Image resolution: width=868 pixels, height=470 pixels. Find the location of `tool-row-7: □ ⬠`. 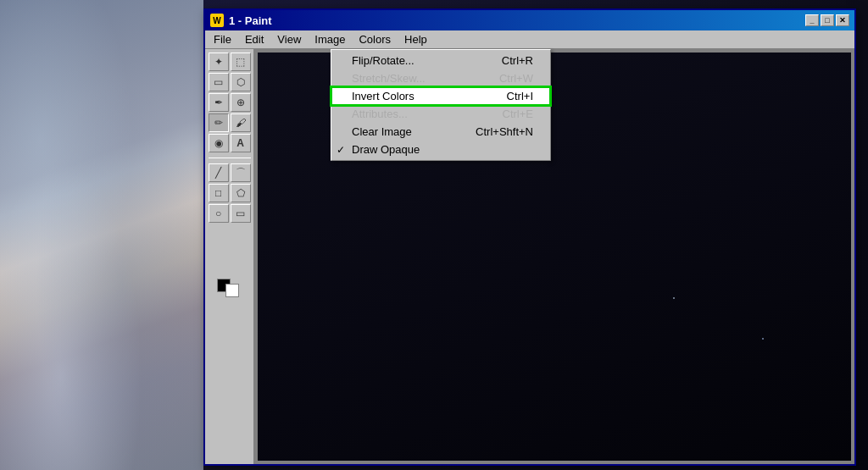

tool-row-7: □ ⬠ is located at coordinates (230, 193).